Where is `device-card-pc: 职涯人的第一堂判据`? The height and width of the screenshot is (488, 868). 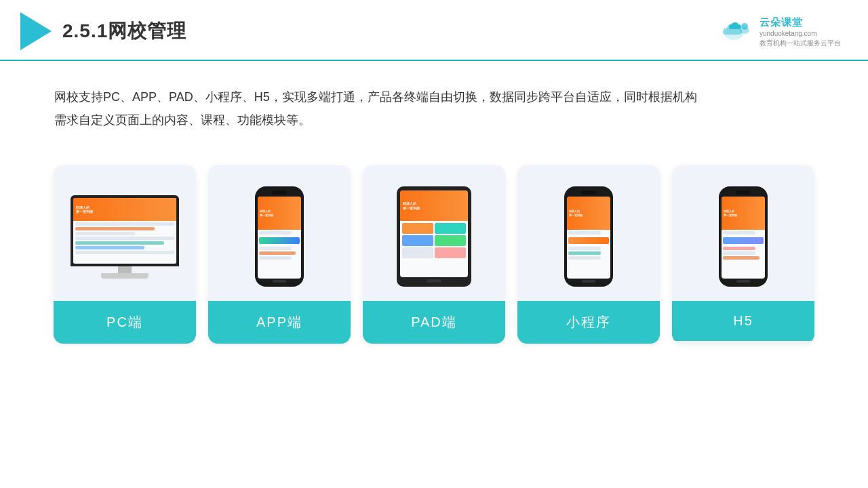
device-card-pc: 职涯人的第一堂判据 is located at coordinates (125, 255).